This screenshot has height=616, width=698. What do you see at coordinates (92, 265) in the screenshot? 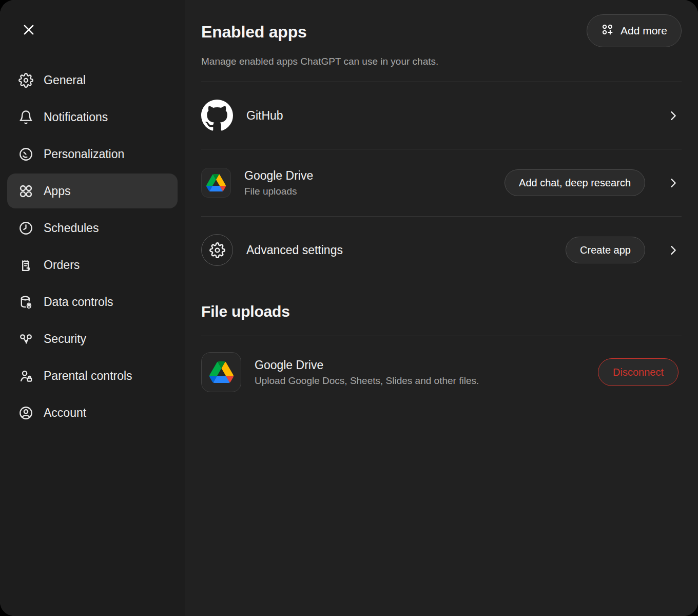
I see `sidebar-item-orders: Orders` at bounding box center [92, 265].